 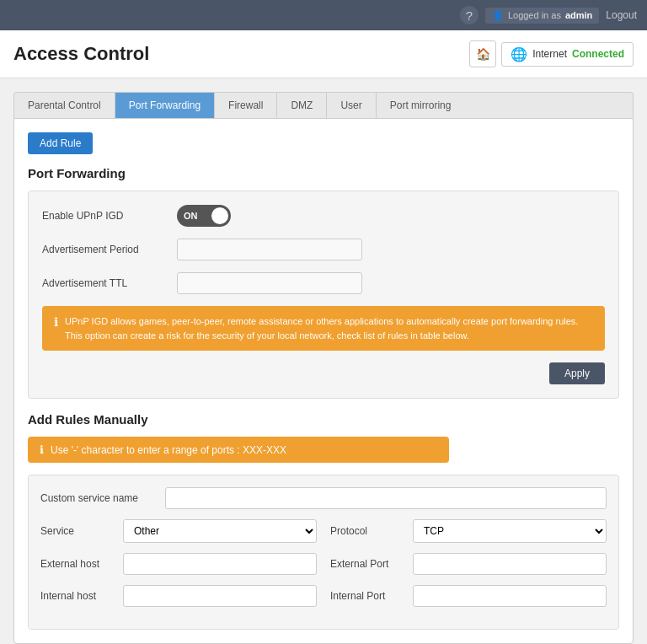 What do you see at coordinates (622, 15) in the screenshot?
I see `logout-button: Logout` at bounding box center [622, 15].